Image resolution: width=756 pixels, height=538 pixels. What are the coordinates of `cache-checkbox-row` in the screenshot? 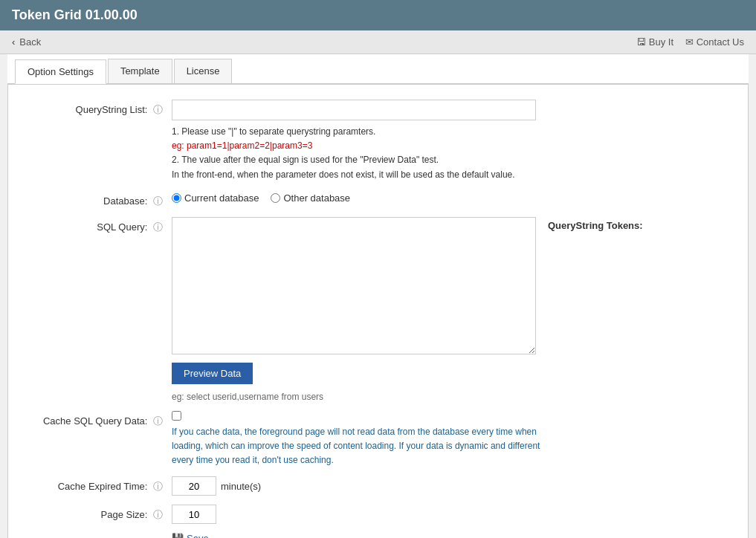 It's located at (452, 416).